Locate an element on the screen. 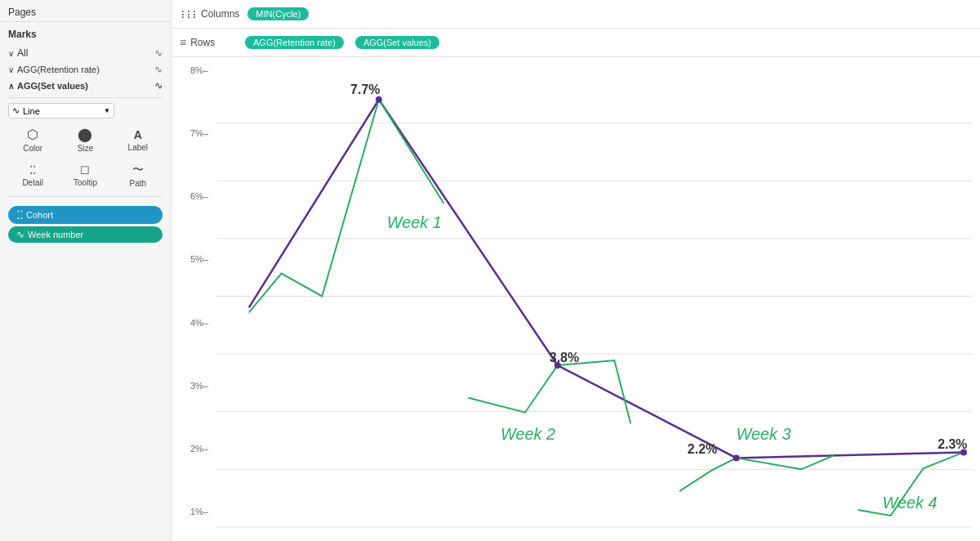 This screenshot has height=541, width=980. color-button: ⬡ Color is located at coordinates (33, 140).